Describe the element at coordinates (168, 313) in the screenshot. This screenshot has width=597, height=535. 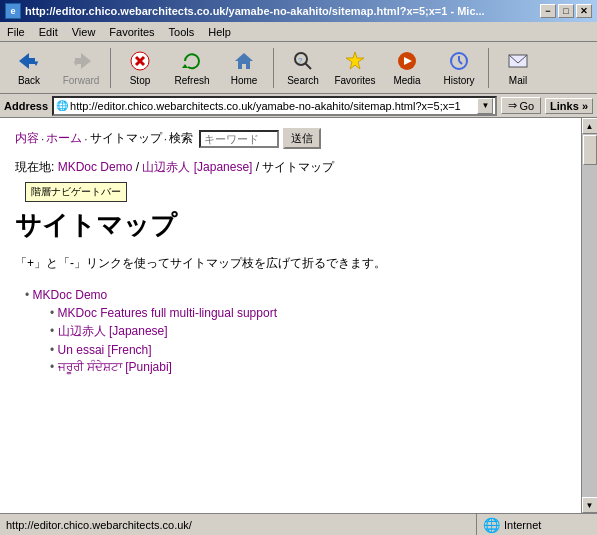
I see `sitemap-link-multilingual: MKDoc Features full multi-lingual suppor…` at that location.